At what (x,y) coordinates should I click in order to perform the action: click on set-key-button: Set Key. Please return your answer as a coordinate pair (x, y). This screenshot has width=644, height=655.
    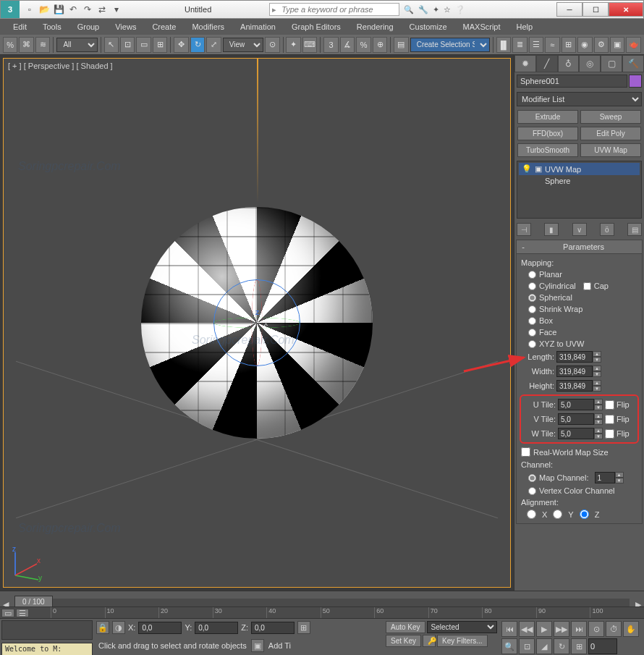
    Looking at the image, I should click on (404, 641).